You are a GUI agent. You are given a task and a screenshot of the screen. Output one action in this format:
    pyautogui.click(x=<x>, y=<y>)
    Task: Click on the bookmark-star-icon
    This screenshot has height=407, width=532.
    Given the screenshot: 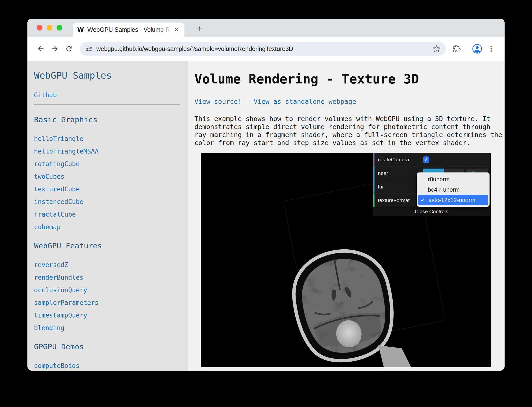 What is the action you would take?
    pyautogui.click(x=437, y=49)
    